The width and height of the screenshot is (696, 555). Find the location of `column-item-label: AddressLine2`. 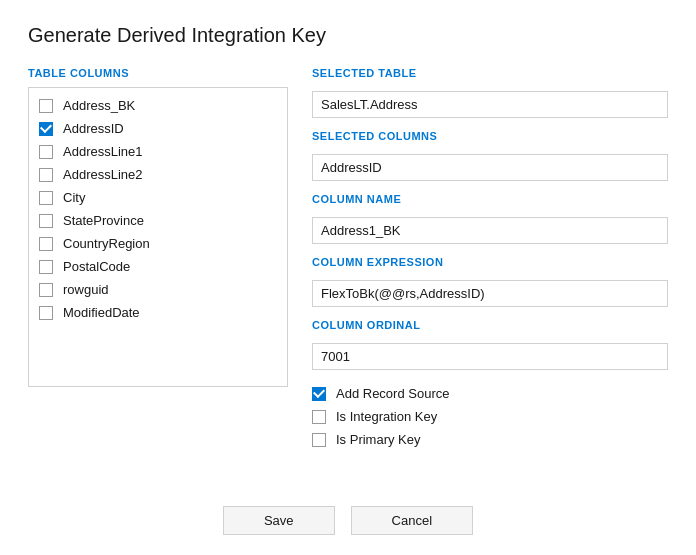

column-item-label: AddressLine2 is located at coordinates (103, 174).